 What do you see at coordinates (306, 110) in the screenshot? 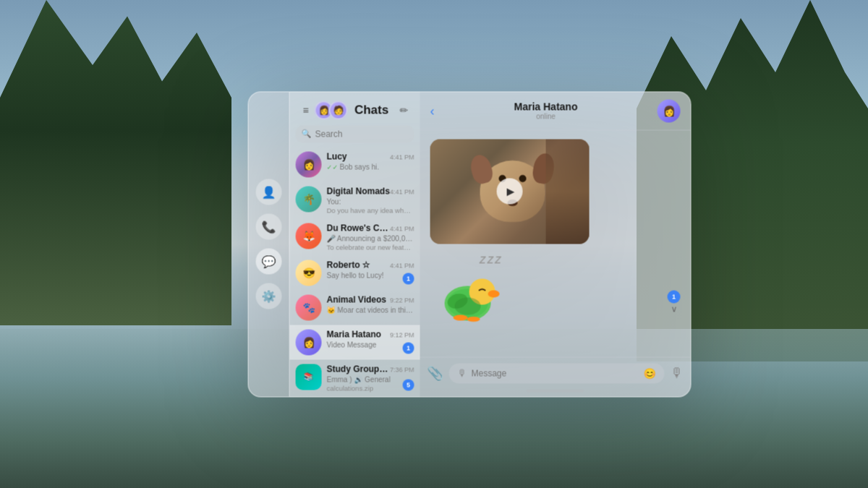
I see `compose-list-icon: ≡` at bounding box center [306, 110].